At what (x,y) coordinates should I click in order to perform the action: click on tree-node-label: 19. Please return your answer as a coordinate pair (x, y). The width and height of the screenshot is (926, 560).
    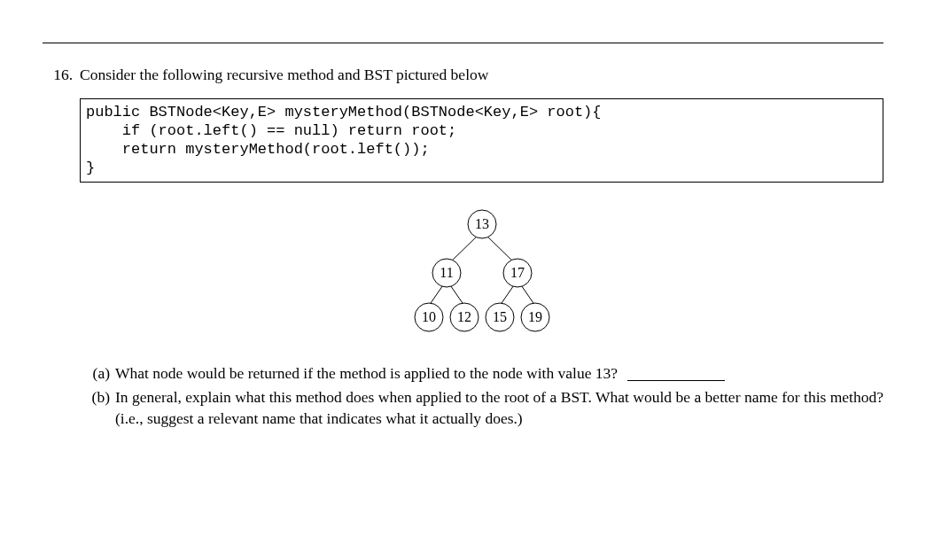
    Looking at the image, I should click on (535, 317).